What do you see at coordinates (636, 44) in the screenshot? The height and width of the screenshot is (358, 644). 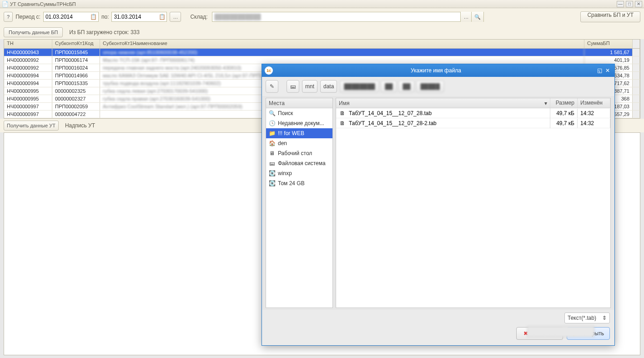 I see `scroll-gutter` at bounding box center [636, 44].